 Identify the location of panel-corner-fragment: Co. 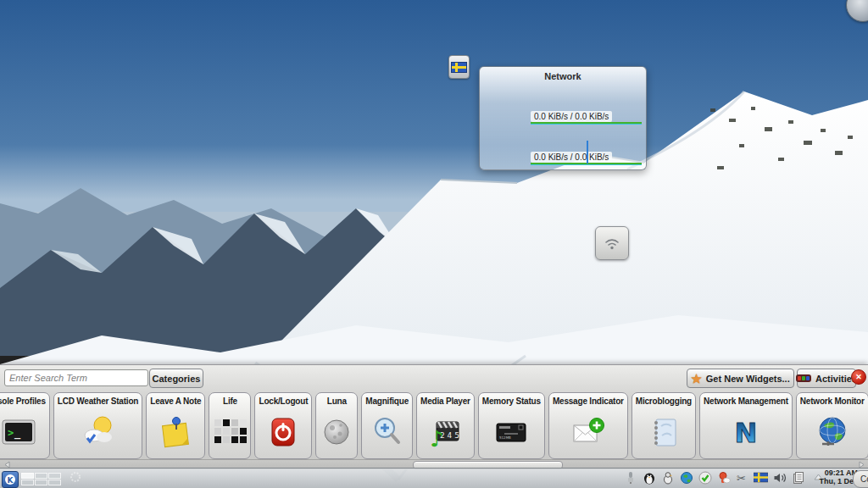
(860, 480).